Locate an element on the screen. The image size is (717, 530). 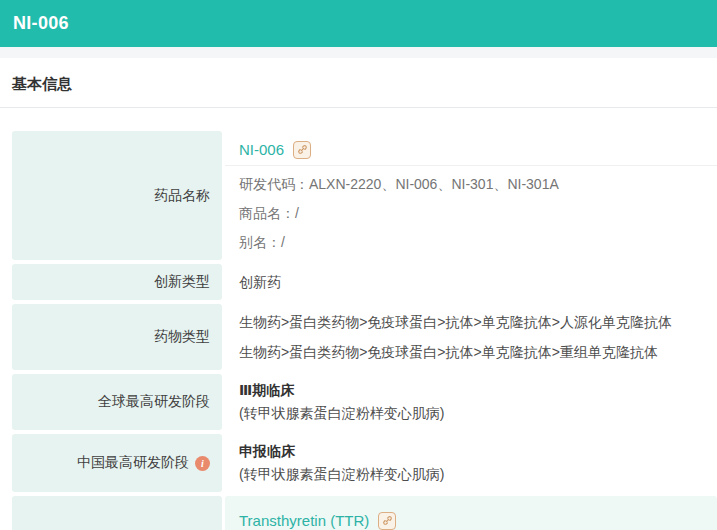
page-title: NI-006 is located at coordinates (41, 24).